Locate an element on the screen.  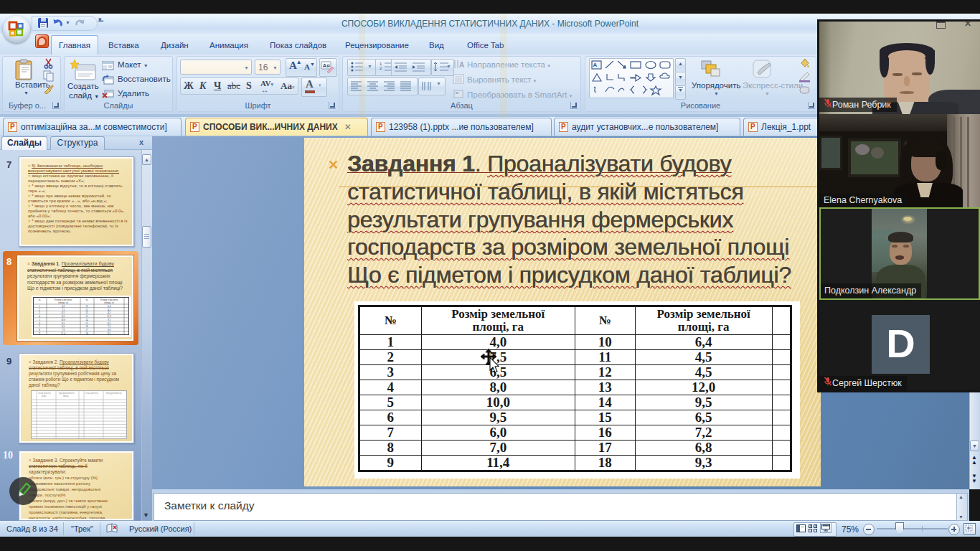
svg-text: 6 is located at coordinates (39, 324).